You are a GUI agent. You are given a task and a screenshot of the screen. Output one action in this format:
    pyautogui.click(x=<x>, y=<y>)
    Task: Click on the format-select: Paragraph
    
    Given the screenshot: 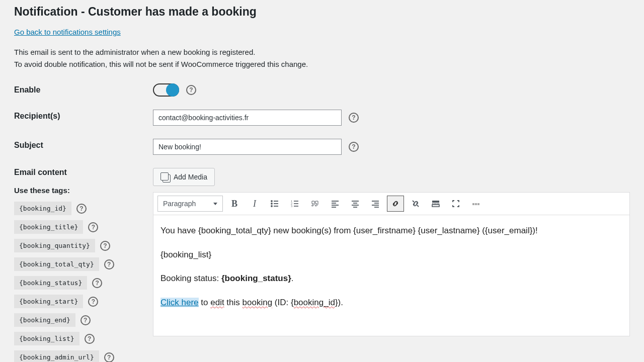 What is the action you would take?
    pyautogui.click(x=190, y=204)
    